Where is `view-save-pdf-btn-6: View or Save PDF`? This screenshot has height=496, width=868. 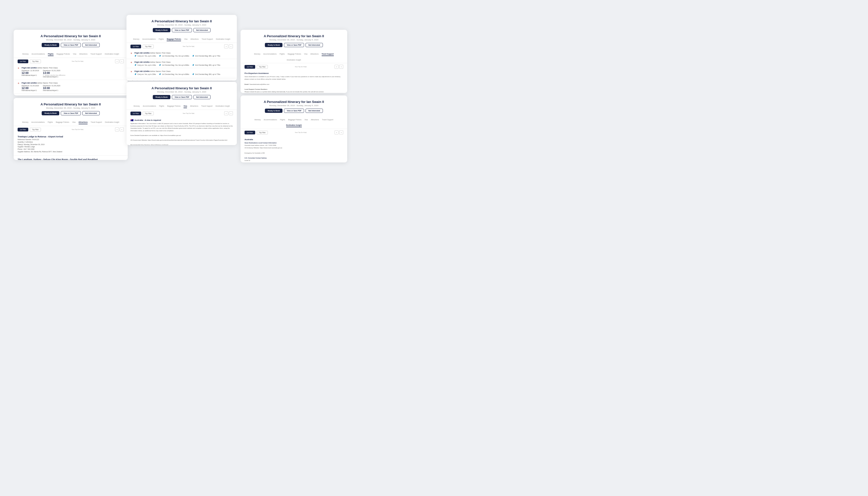
view-save-pdf-btn-6: View or Save PDF is located at coordinates (294, 111).